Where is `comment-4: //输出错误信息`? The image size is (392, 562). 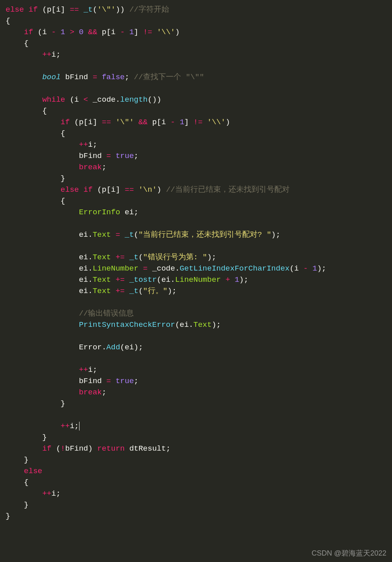
comment-4: //输出错误信息 is located at coordinates (106, 314).